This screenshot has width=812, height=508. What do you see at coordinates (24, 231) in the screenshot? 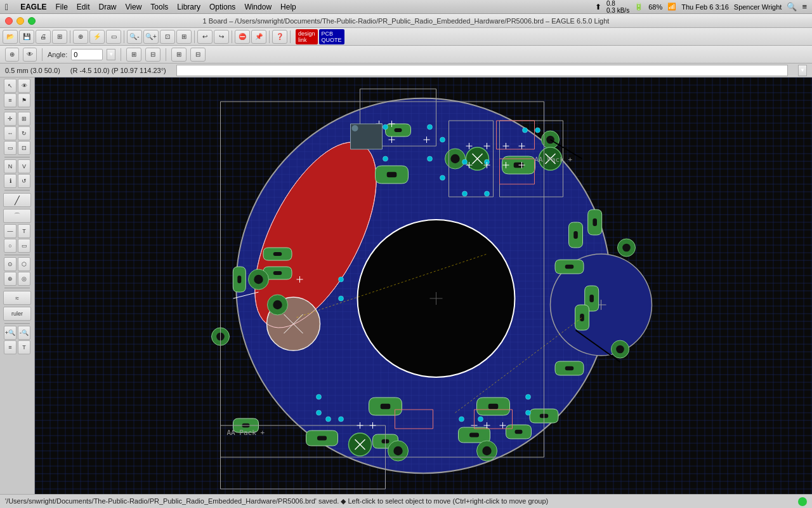
I see `text-tool: T` at bounding box center [24, 231].